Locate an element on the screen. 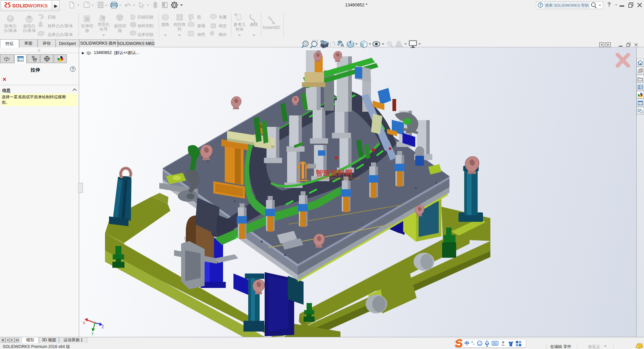 The width and height of the screenshot is (644, 349). svg-text: 搜索 SOLIDWORKS 帮助 is located at coordinates (567, 5).